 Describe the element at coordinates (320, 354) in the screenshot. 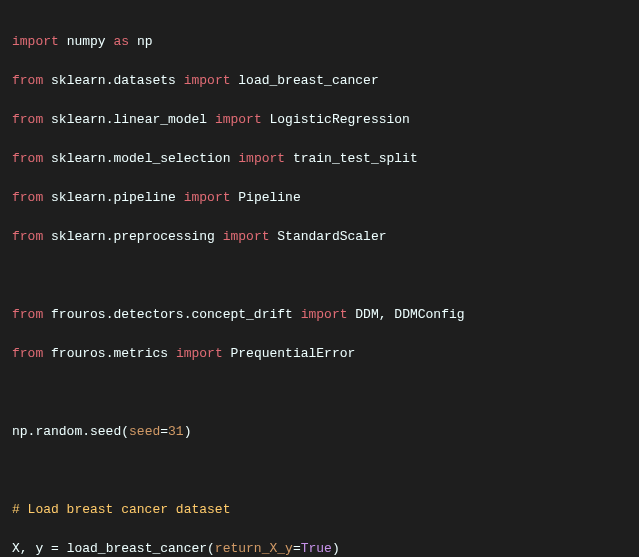

I see `code-line: from frouros.metrics import PrequentialE…` at that location.